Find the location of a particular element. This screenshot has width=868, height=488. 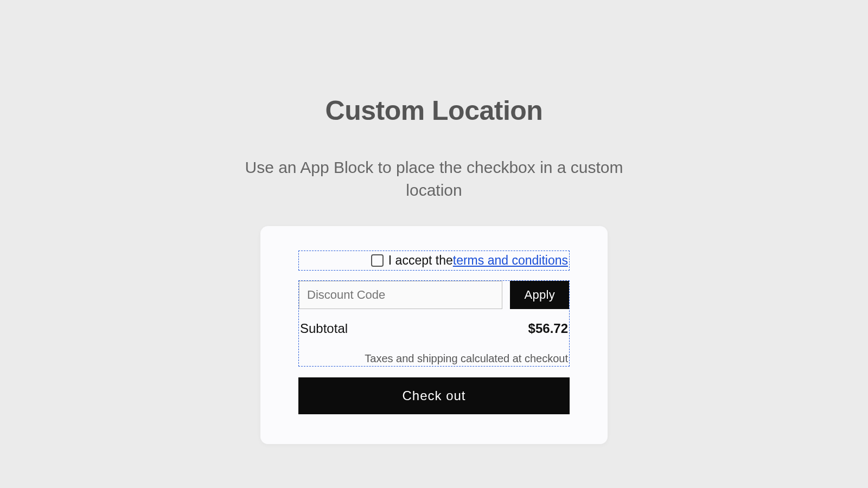

terms-prefix-text: I accept the is located at coordinates (421, 260).